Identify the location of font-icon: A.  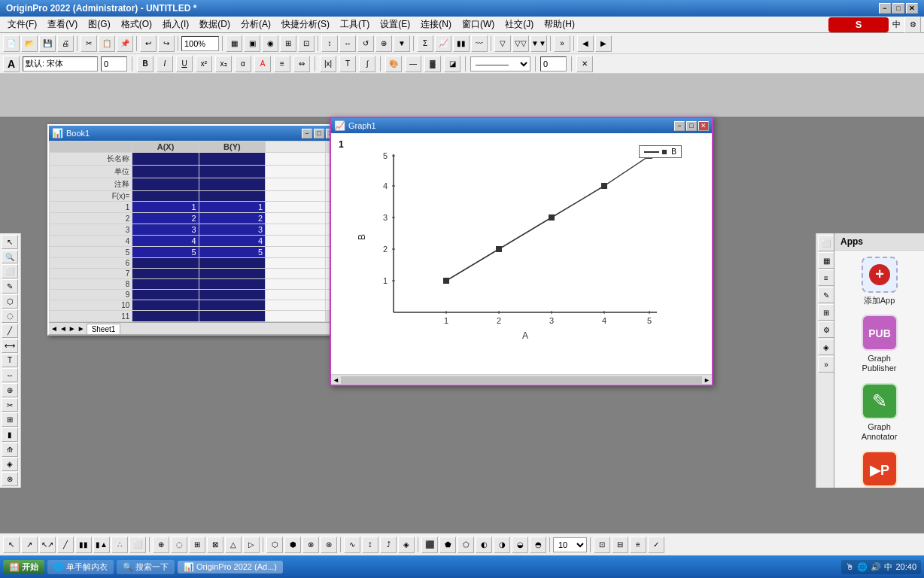
(11, 64).